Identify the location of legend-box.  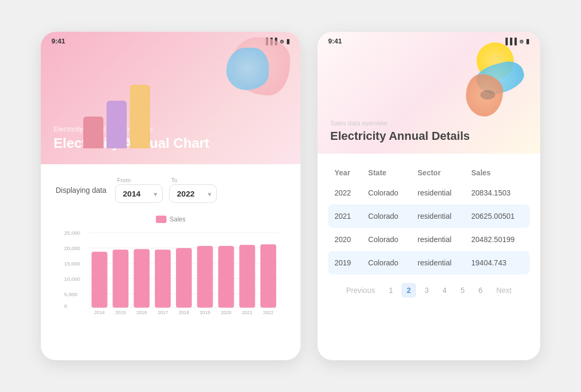
(161, 219).